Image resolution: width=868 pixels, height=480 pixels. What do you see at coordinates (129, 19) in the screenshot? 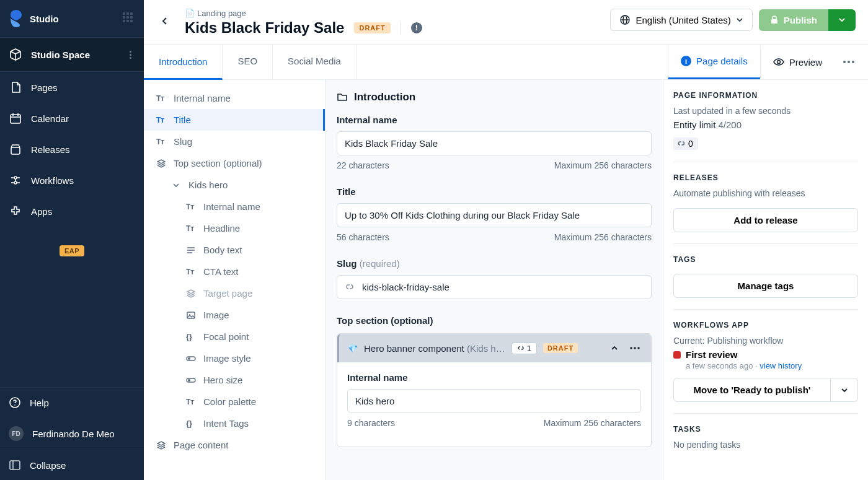
I see `apps-grid-icon` at bounding box center [129, 19].